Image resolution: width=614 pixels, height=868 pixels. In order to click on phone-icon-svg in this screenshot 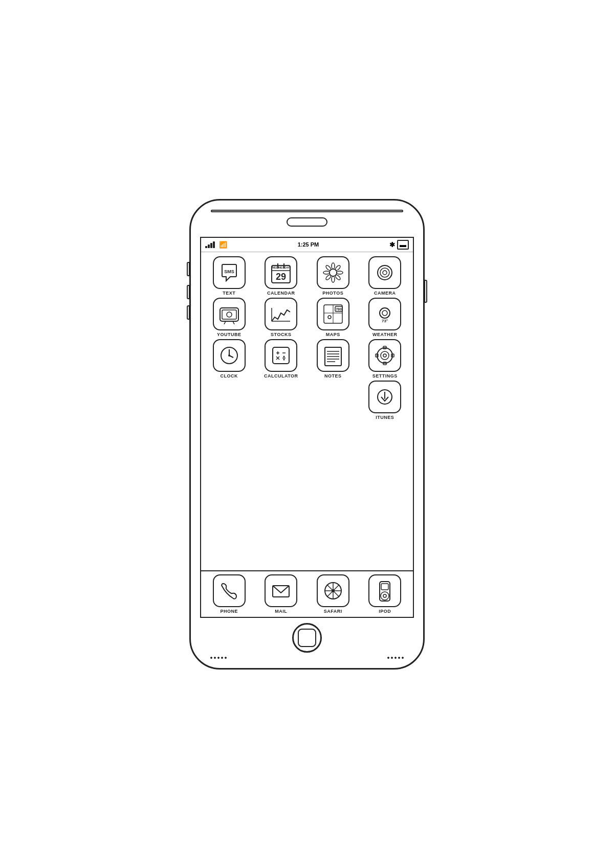, I will do `click(229, 591)`.